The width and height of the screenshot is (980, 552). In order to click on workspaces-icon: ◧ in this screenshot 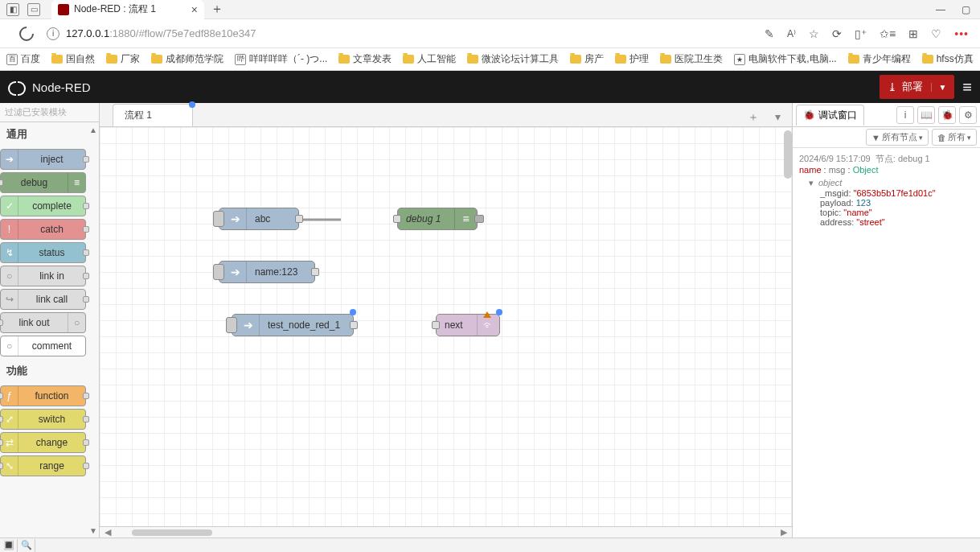, I will do `click(13, 10)`.